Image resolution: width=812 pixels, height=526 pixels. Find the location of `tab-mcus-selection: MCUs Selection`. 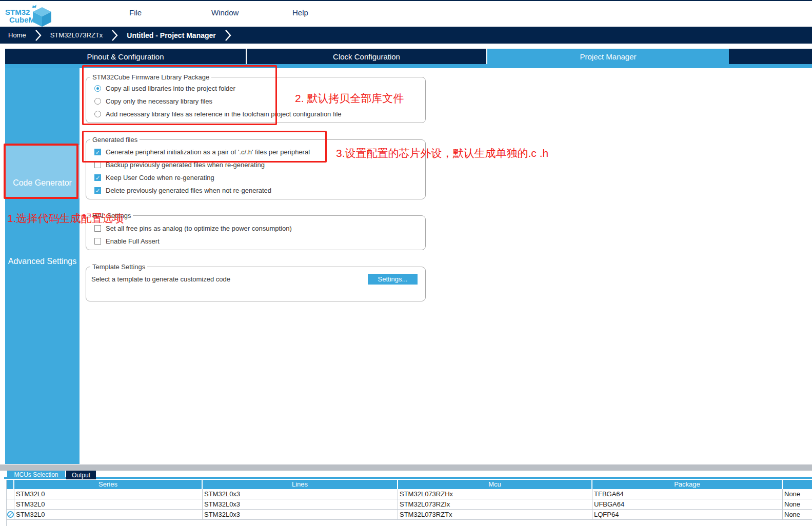

tab-mcus-selection: MCUs Selection is located at coordinates (36, 475).